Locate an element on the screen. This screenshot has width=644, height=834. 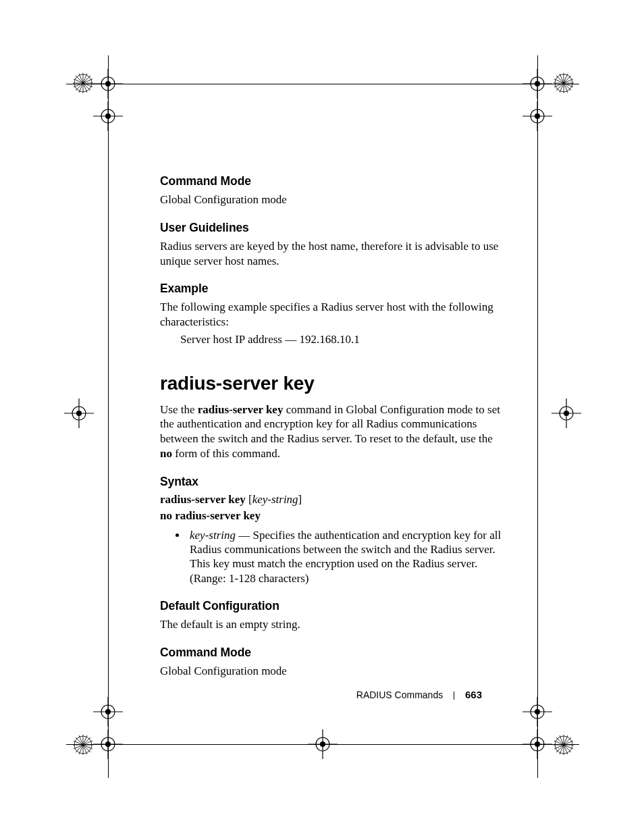
footer-page-number: 663 is located at coordinates (474, 694).